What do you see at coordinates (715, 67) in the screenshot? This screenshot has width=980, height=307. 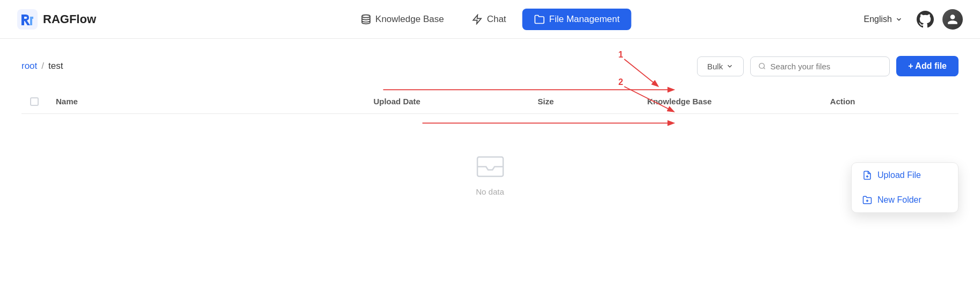 I see `bulk-label: Bulk` at bounding box center [715, 67].